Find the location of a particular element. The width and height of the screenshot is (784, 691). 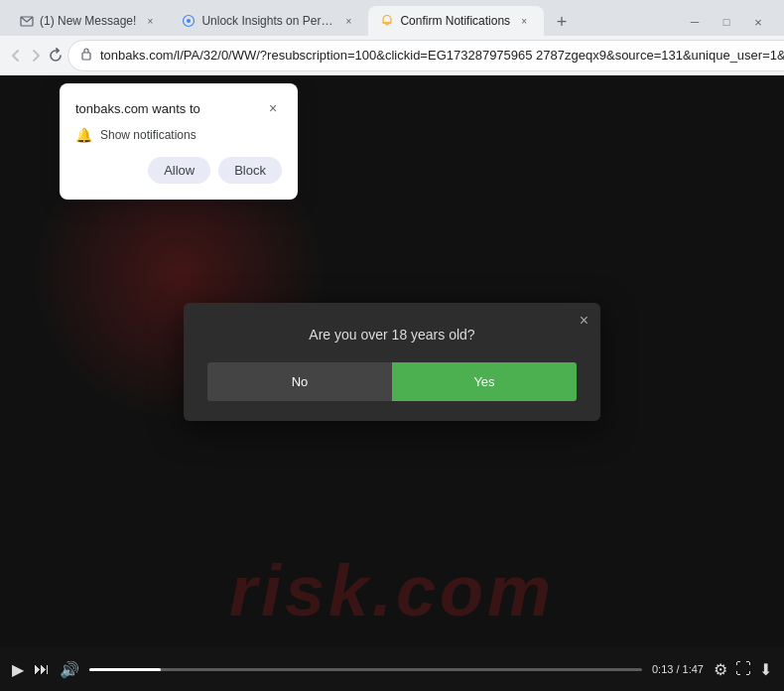

minimize-button: ─ is located at coordinates (695, 22).